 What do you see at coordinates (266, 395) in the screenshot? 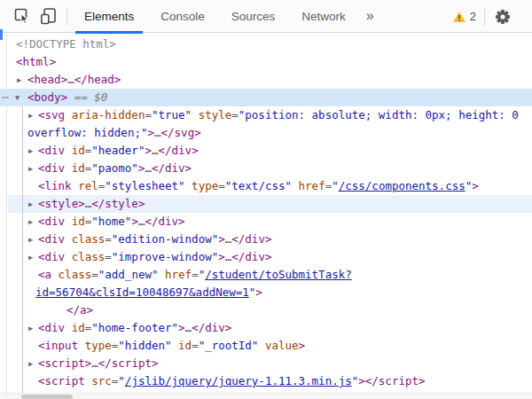
I see `horizontal-scrollbar` at bounding box center [266, 395].